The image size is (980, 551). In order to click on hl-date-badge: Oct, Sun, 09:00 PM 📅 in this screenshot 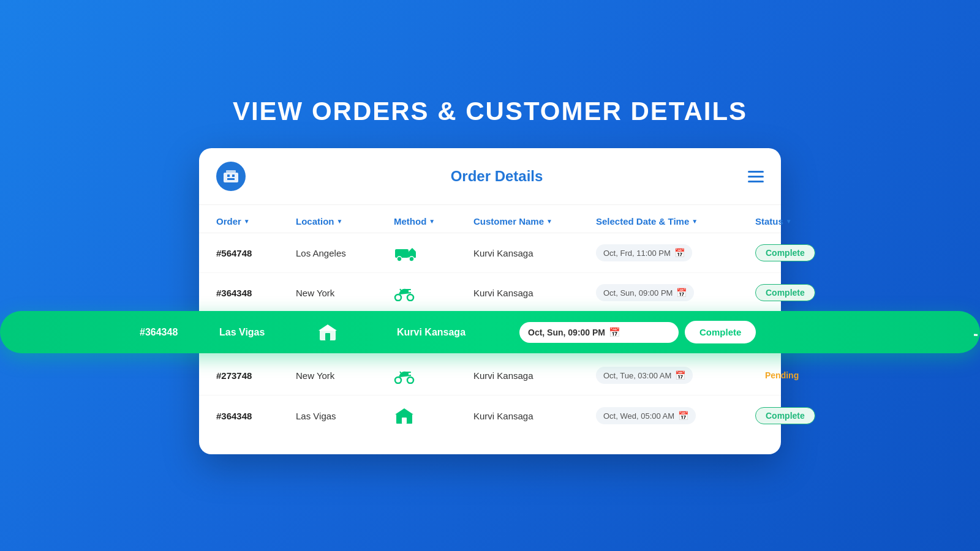, I will do `click(599, 332)`.